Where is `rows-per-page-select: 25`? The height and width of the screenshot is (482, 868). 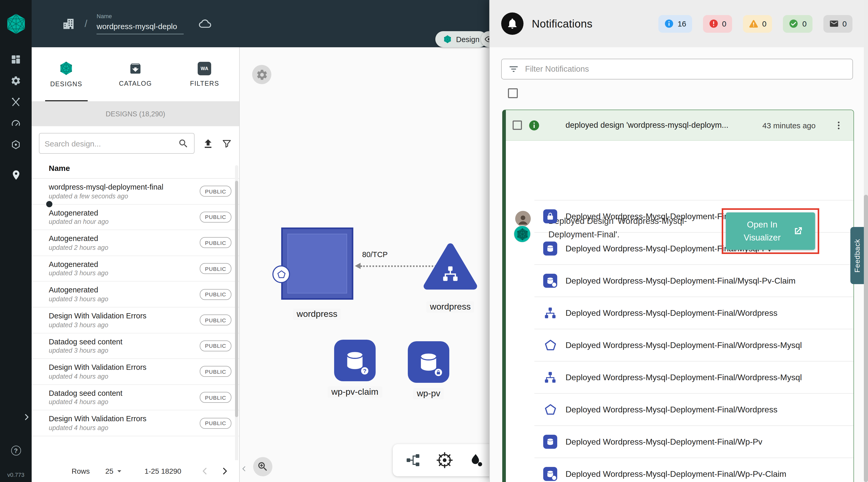 rows-per-page-select: 25 is located at coordinates (115, 471).